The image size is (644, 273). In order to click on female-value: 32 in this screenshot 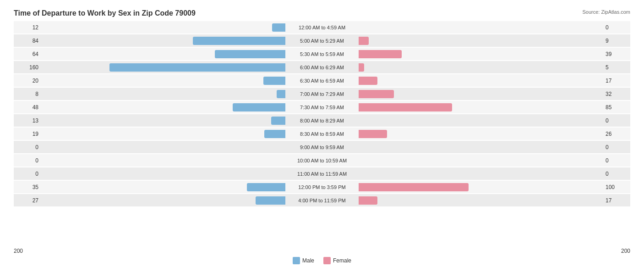, I will do `click(617, 94)`.